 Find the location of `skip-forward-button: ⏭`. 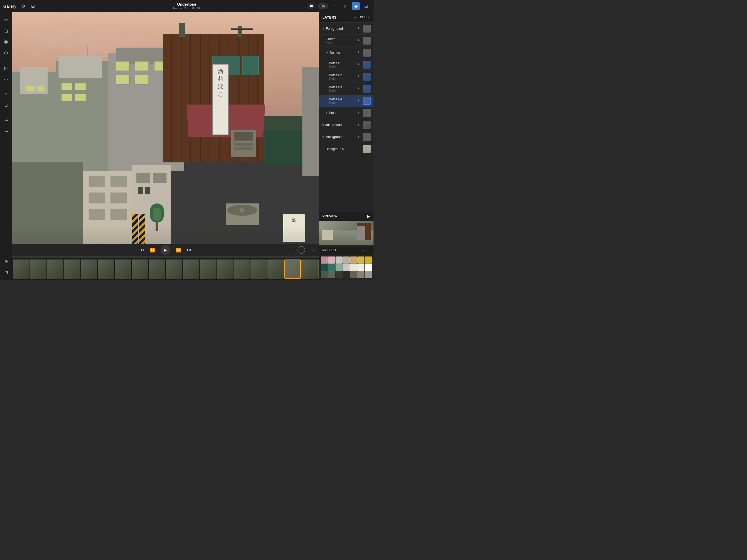

skip-forward-button: ⏭ is located at coordinates (189, 250).